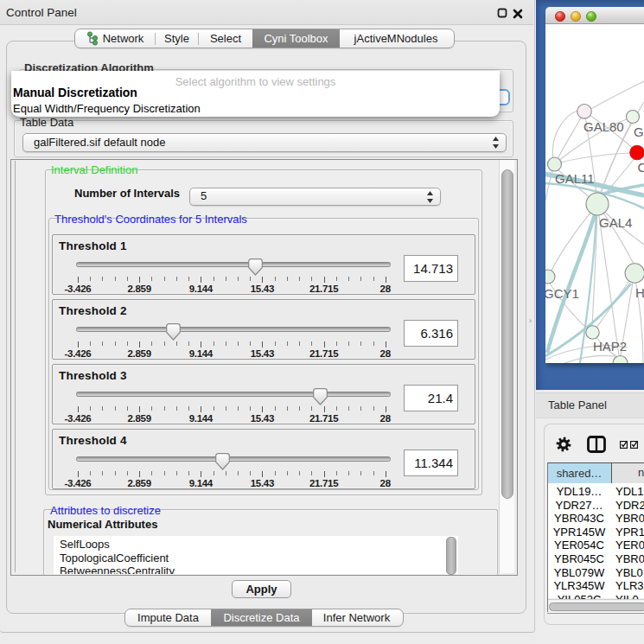  I want to click on svg-text: HAP2, so click(610, 346).